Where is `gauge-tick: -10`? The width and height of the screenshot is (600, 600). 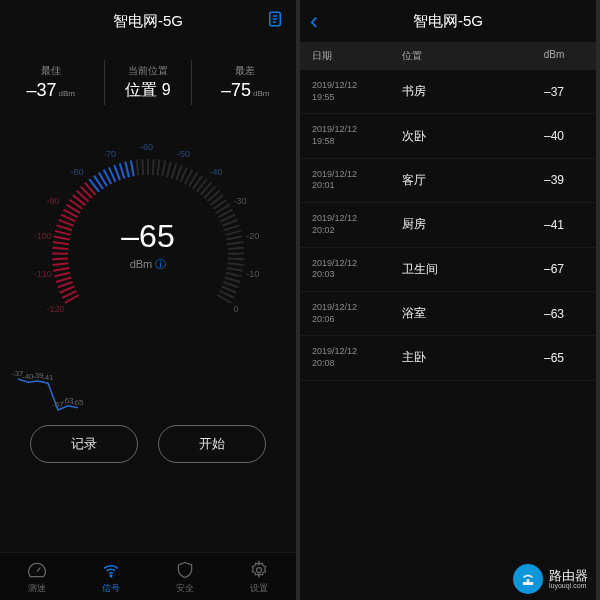
gauge-tick: -10 is located at coordinates (252, 274).